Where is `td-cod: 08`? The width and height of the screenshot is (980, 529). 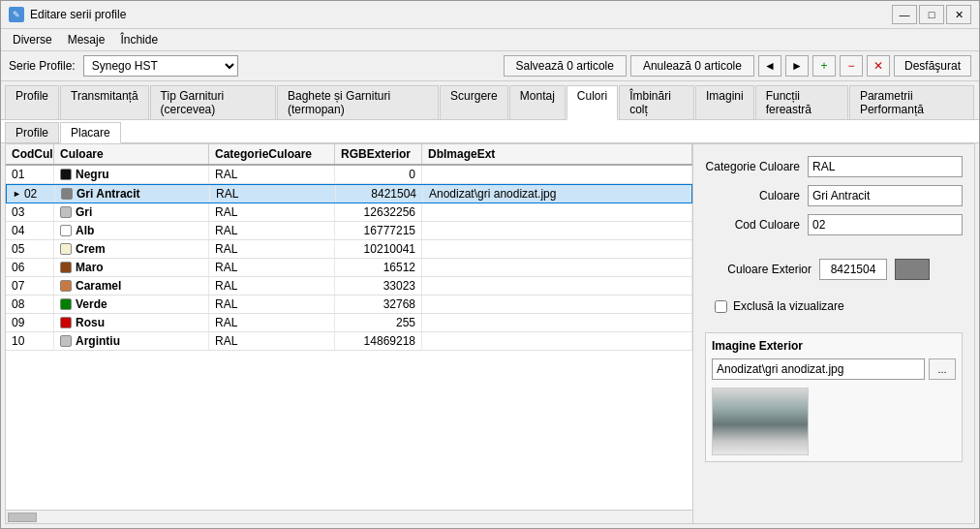 td-cod: 08 is located at coordinates (30, 304).